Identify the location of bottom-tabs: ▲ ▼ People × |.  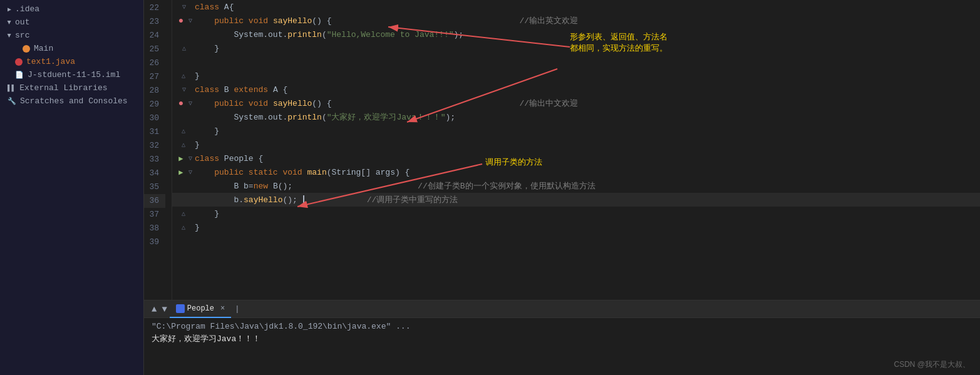
(562, 309).